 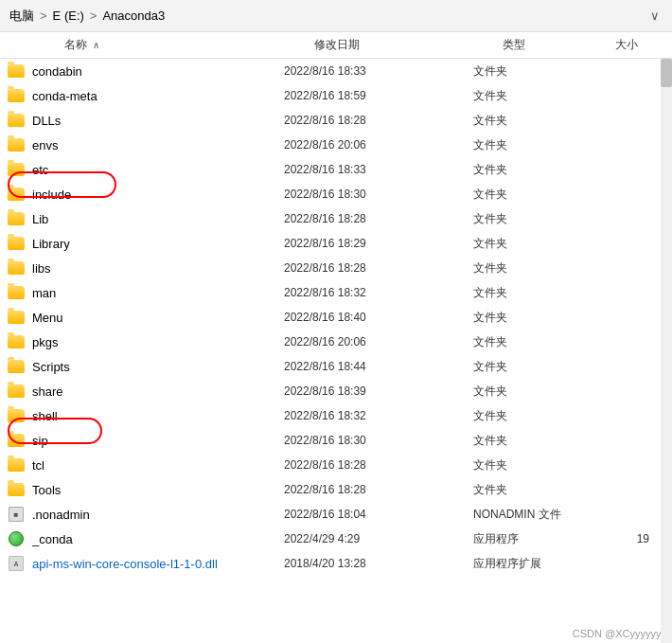 What do you see at coordinates (379, 194) in the screenshot?
I see `file-date: 2022/8/16 18:30` at bounding box center [379, 194].